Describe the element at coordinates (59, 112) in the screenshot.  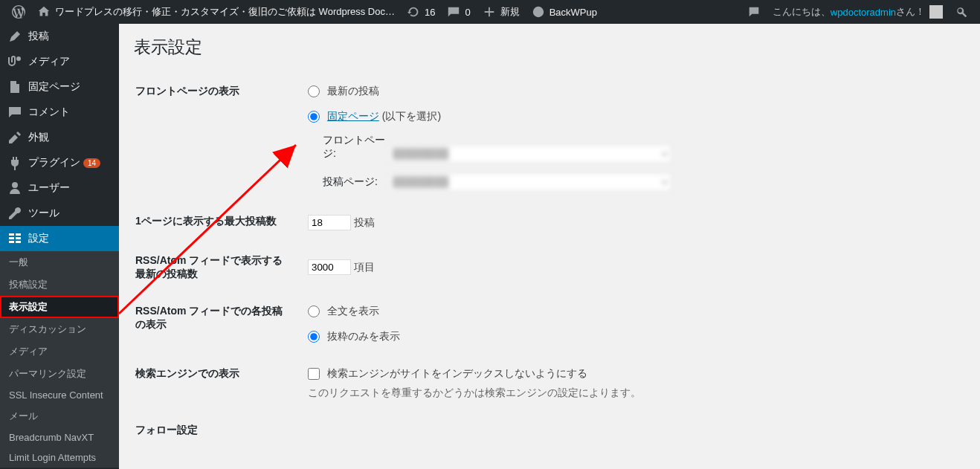
I see `menu-comments: コメント` at that location.